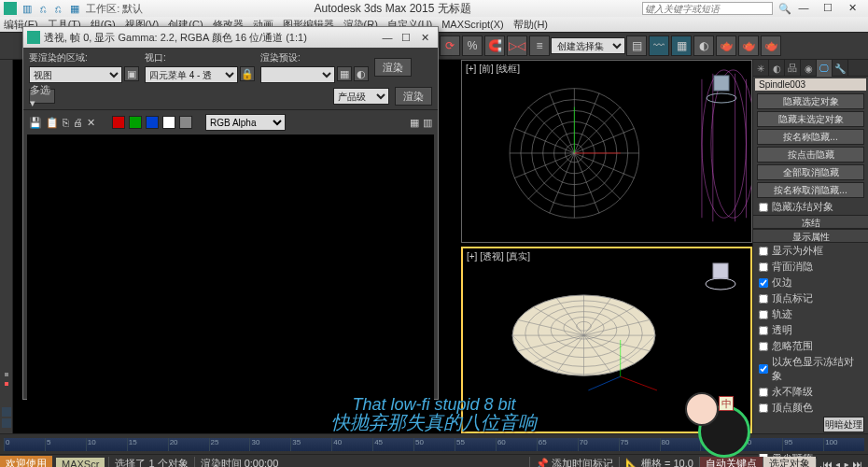 Image resolution: width=868 pixels, height=467 pixels. I want to click on render-window-icon, so click(34, 37).